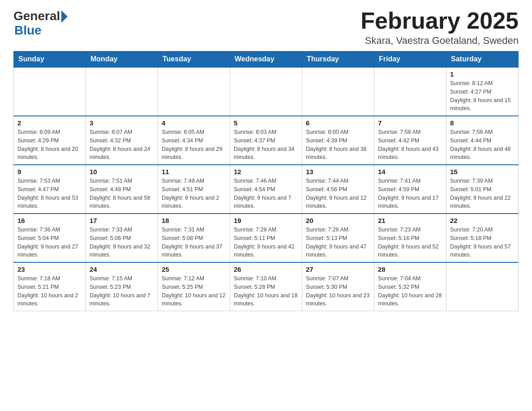  I want to click on day-info: Sunrise: 7:41 AMSunset: 4:59 PMDaylight:…, so click(408, 193).